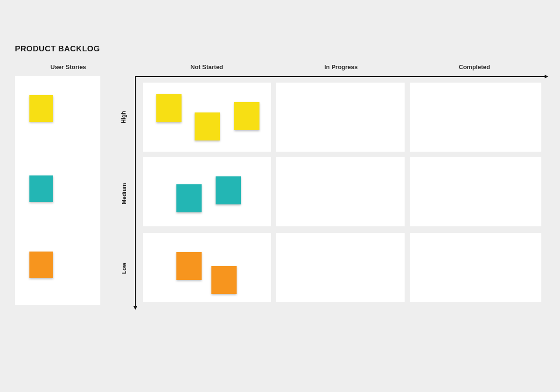  I want to click on row-label-medium: Medium, so click(124, 193).